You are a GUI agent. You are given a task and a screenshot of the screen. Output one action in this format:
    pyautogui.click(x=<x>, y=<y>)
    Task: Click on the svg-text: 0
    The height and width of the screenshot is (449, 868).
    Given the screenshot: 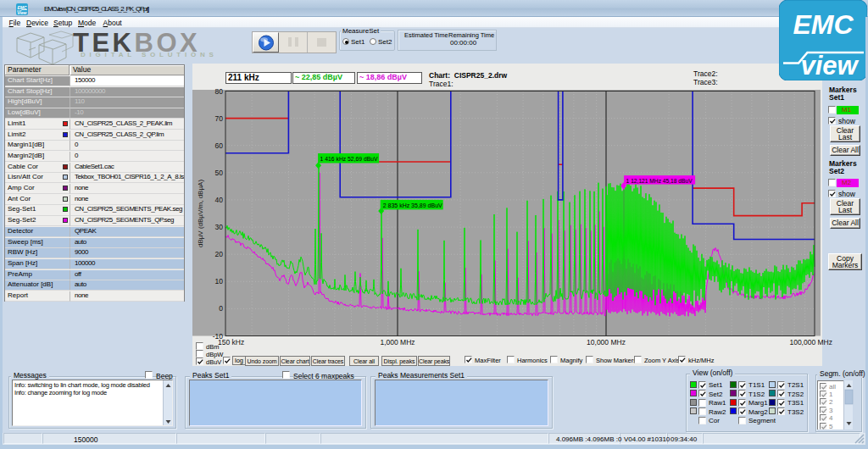 What is the action you would take?
    pyautogui.click(x=220, y=308)
    